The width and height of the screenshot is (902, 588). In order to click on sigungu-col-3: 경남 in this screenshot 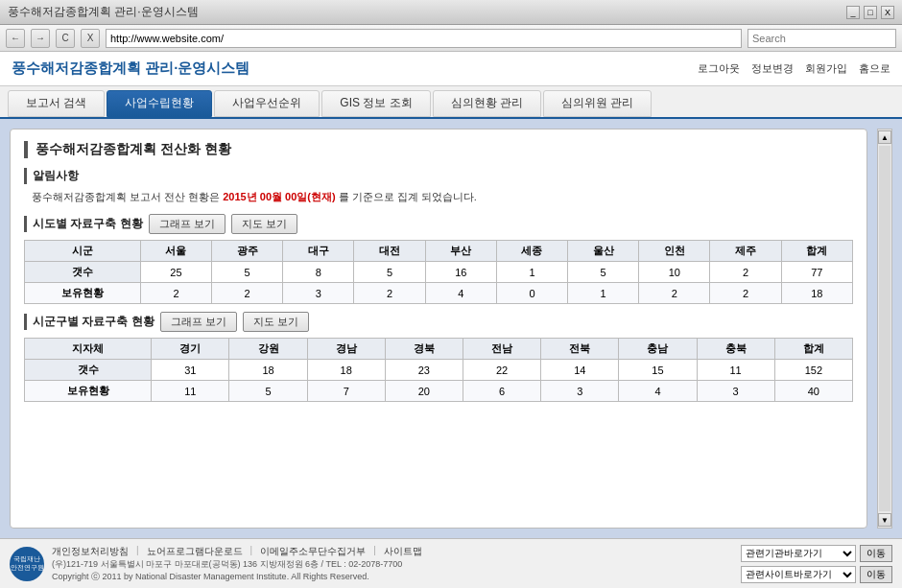, I will do `click(345, 349)`.